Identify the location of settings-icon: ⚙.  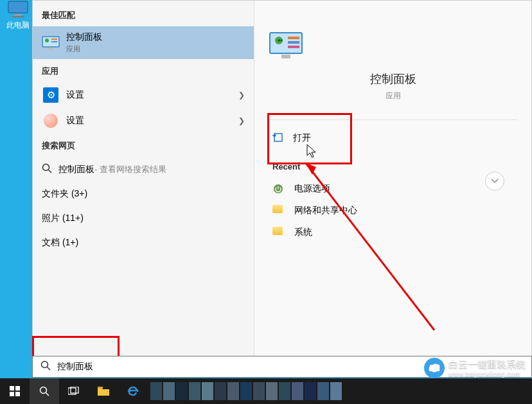
(51, 95).